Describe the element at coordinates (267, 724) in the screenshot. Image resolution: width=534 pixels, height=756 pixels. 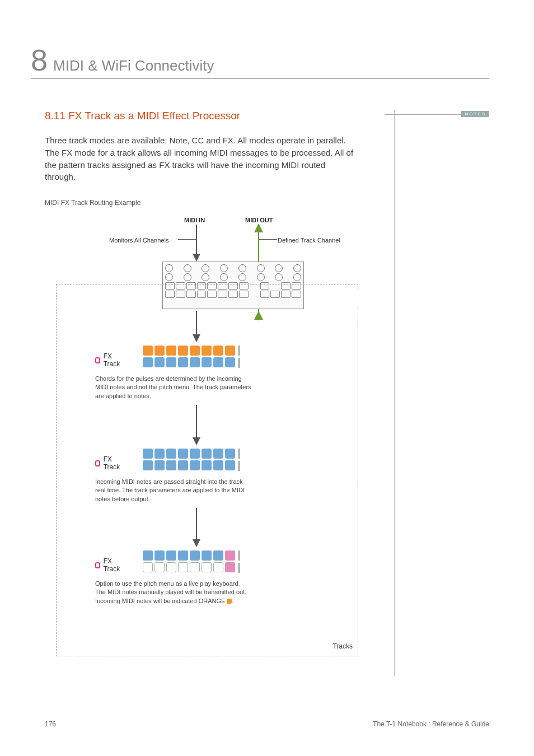
I see `page-footer: 176 The T-1 Notebook : Reference & Guide` at that location.